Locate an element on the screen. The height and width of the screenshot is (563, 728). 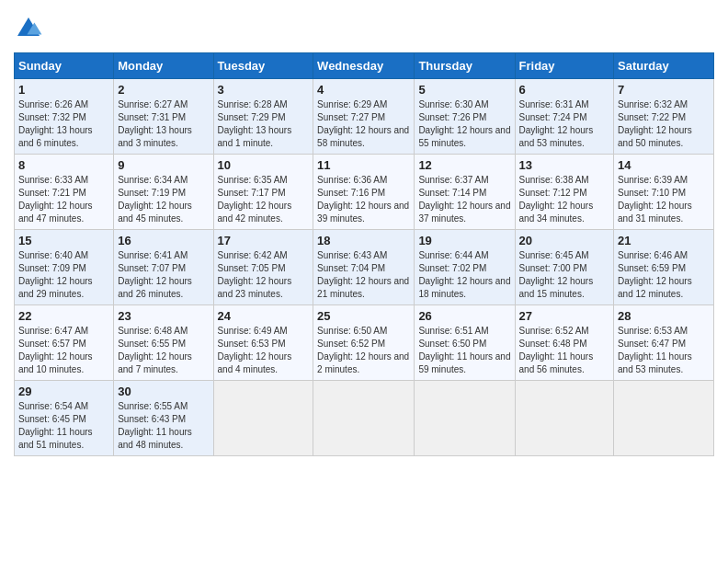
day-detail: Sunrise: 6:31 AM Sunset: 7:24 PM Dayligh… is located at coordinates (557, 123).